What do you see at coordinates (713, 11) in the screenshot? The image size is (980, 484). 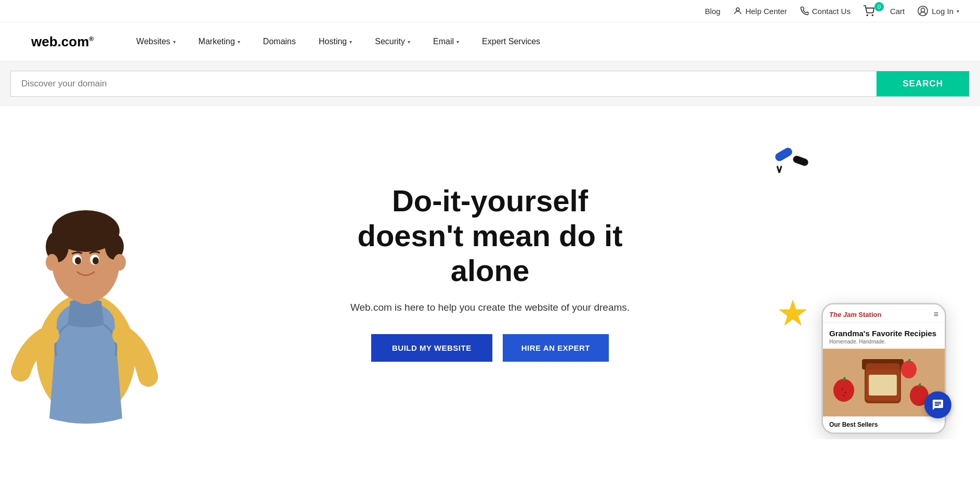 I see `blog-label: Blog` at bounding box center [713, 11].